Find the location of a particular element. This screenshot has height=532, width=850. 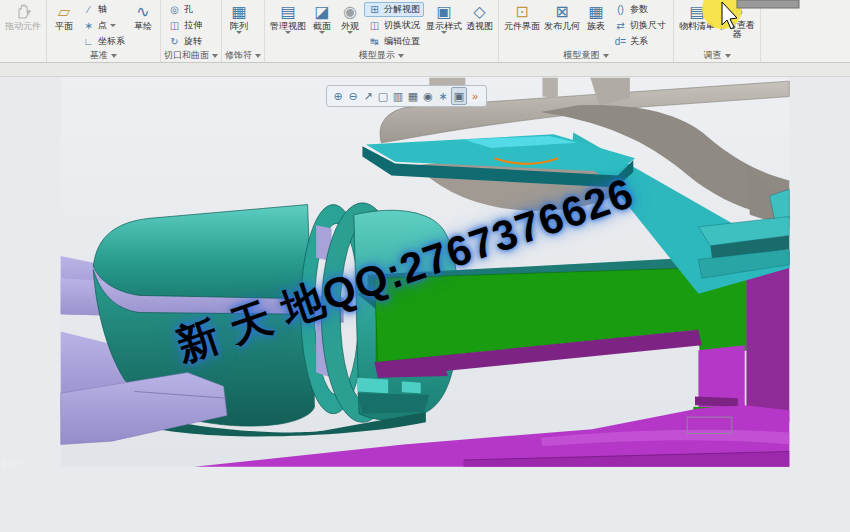

appearance-caret is located at coordinates (350, 32).